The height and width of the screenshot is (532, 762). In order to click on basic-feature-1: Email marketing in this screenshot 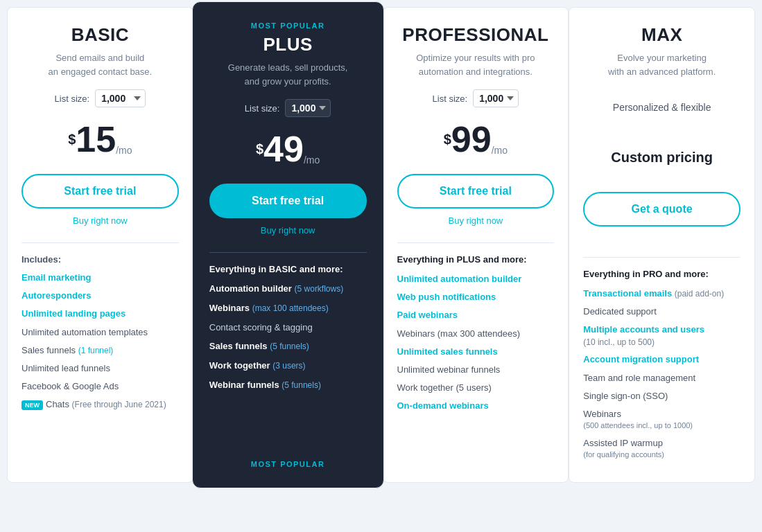, I will do `click(100, 278)`.